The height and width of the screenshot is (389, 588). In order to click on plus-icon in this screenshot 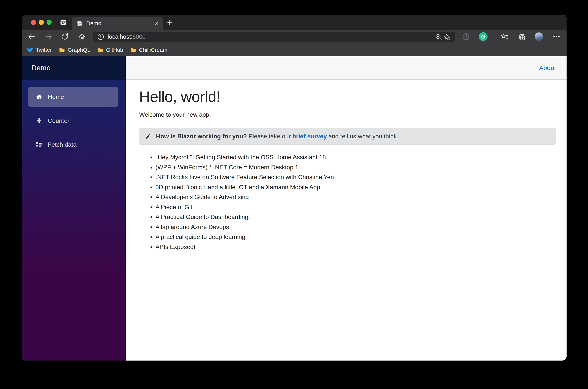, I will do `click(39, 121)`.